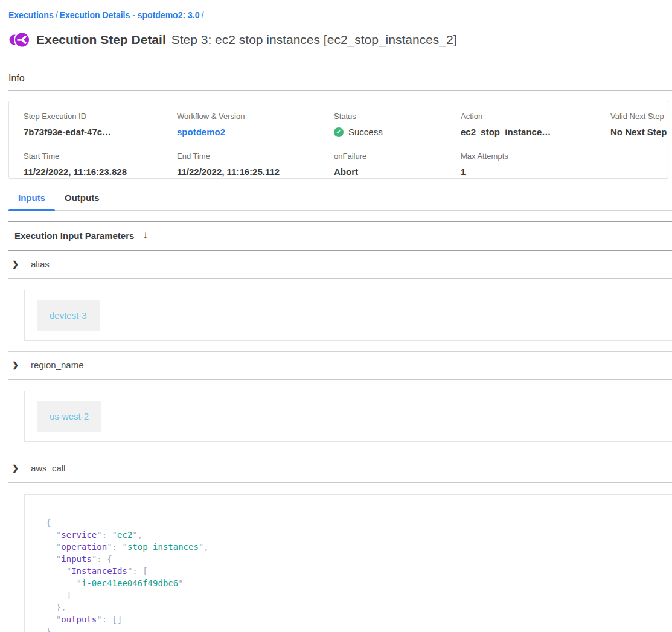 The height and width of the screenshot is (632, 672). Describe the element at coordinates (341, 40) in the screenshot. I see `title-row: Execution Step Detail Step 3: ec2 stop i…` at that location.